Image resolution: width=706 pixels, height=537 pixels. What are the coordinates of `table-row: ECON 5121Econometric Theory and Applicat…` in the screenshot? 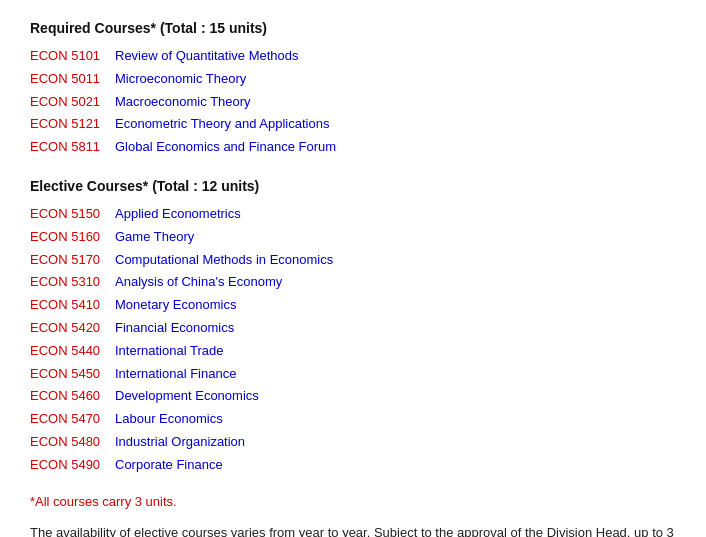 It's located at (353, 124).